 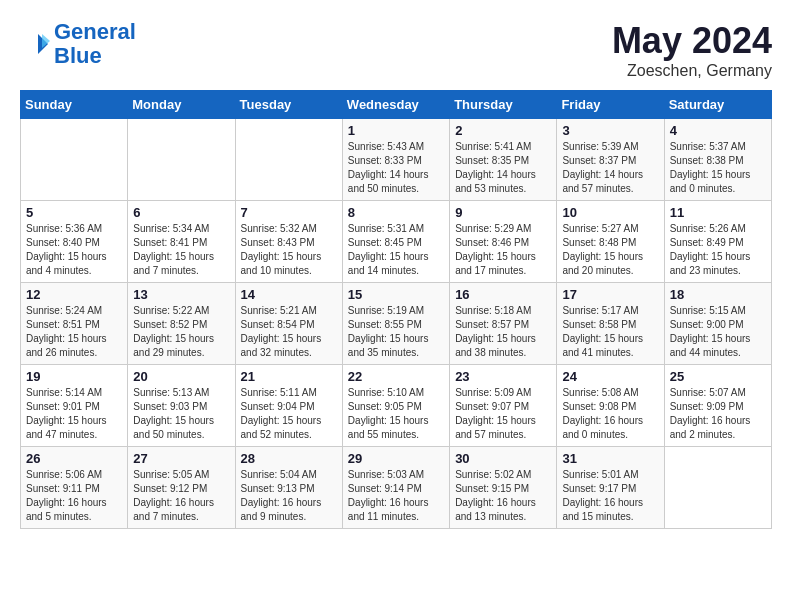 I want to click on logo-text: General Blue, so click(x=95, y=44).